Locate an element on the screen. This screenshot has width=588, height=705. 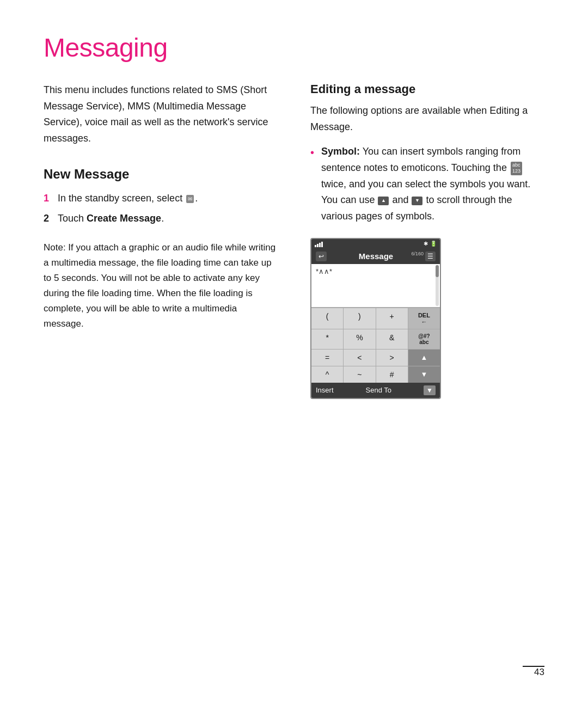
editing-intro: The following options are available when… is located at coordinates (427, 119).